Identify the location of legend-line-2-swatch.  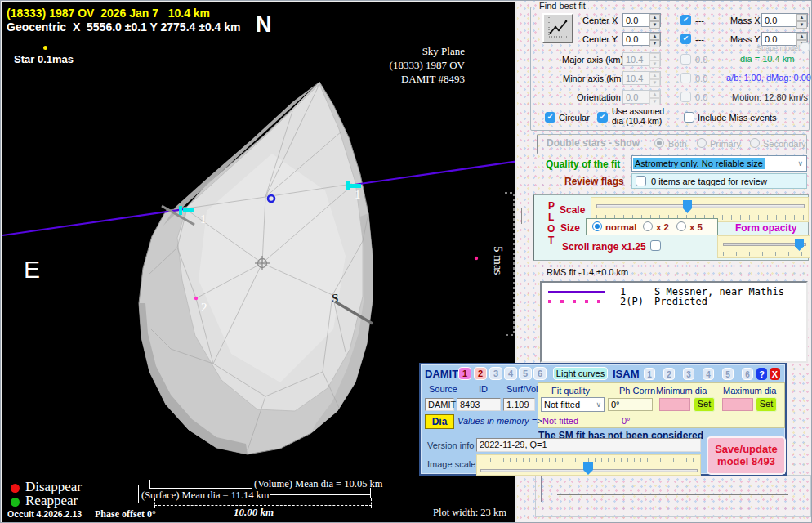
(577, 302).